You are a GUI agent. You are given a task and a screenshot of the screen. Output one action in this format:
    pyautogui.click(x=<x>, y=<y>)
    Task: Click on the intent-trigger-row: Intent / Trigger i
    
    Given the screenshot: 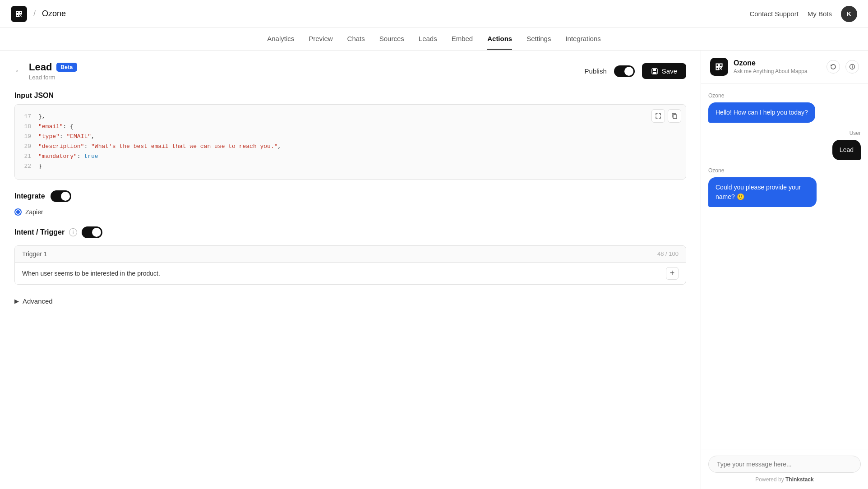 What is the action you would take?
    pyautogui.click(x=350, y=232)
    